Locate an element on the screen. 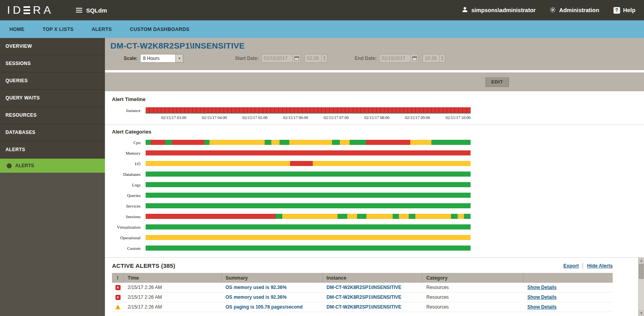 Image resolution: width=644 pixels, height=316 pixels. column-header-instance: Instance is located at coordinates (373, 278).